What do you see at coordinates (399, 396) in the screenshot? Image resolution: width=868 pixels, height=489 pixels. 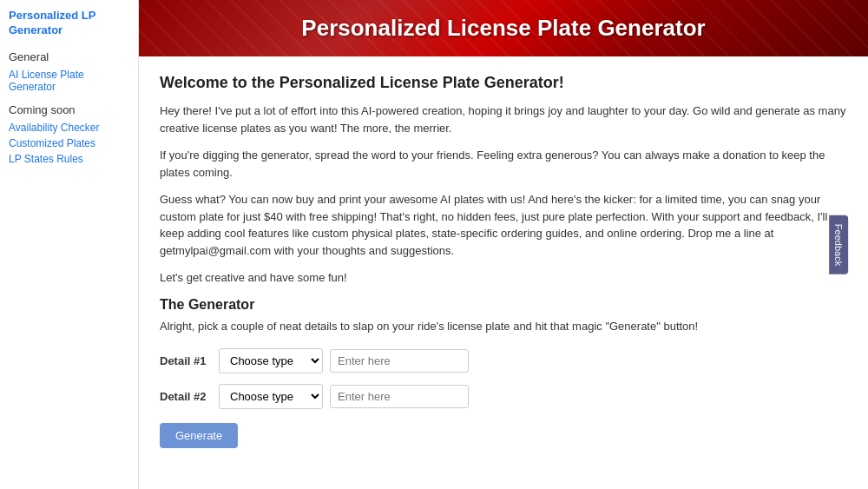 I see `detail-2-input` at bounding box center [399, 396].